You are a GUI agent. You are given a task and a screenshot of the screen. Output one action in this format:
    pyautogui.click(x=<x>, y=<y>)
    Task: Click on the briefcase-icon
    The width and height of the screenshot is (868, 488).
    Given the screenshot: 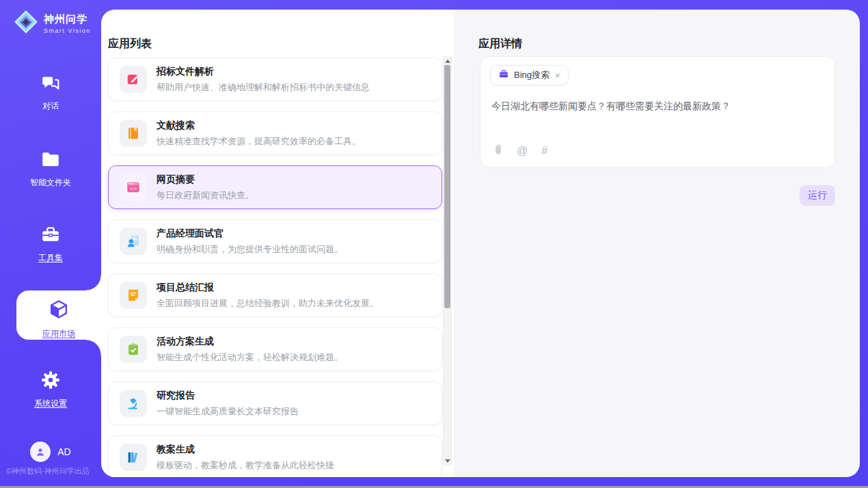 What is the action you would take?
    pyautogui.click(x=504, y=75)
    